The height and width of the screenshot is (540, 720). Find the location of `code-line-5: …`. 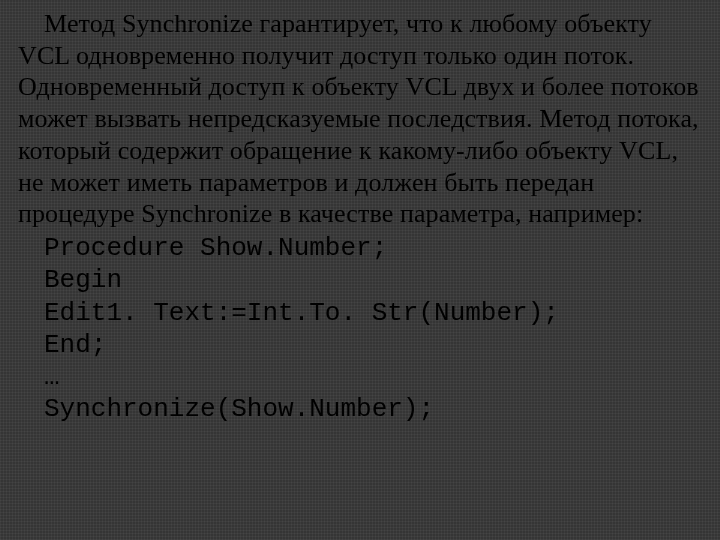

code-line-5: … is located at coordinates (360, 377).